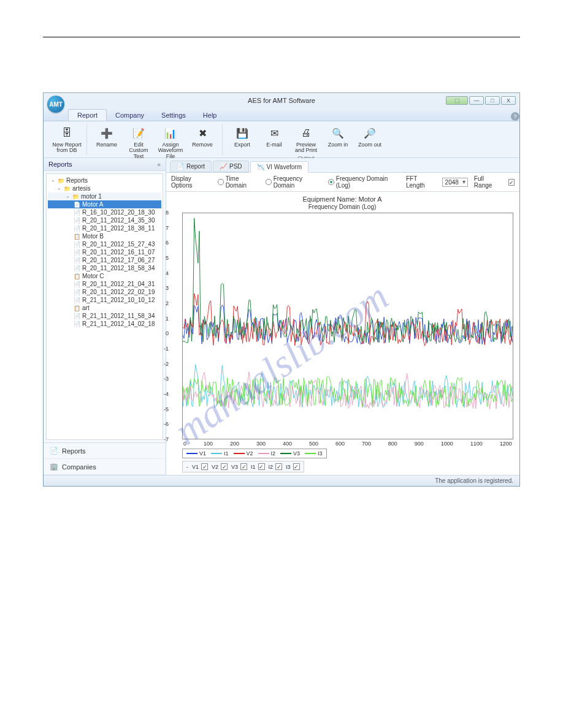 This screenshot has height=728, width=563. What do you see at coordinates (139, 142) in the screenshot?
I see `ribbon-edit-custom-text: 📝Edit Custom Text` at bounding box center [139, 142].